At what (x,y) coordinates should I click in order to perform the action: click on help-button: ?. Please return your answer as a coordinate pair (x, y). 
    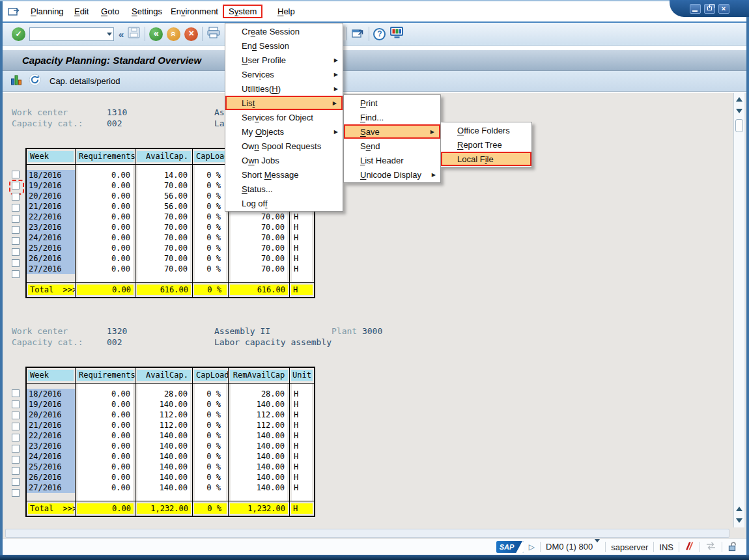
    Looking at the image, I should click on (379, 34).